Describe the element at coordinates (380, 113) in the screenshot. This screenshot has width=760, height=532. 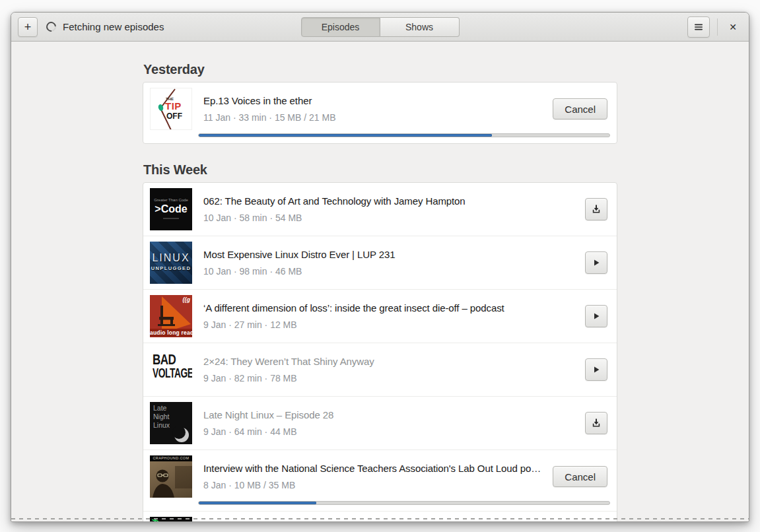
I see `episode-row-tip-off: THE TIP OFF Ep.13 Voices in the ether 11…` at that location.